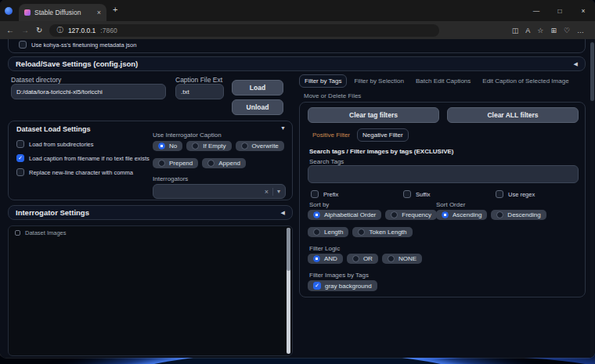  I want to click on prefix-checkbox-row: Prefix, so click(324, 194).